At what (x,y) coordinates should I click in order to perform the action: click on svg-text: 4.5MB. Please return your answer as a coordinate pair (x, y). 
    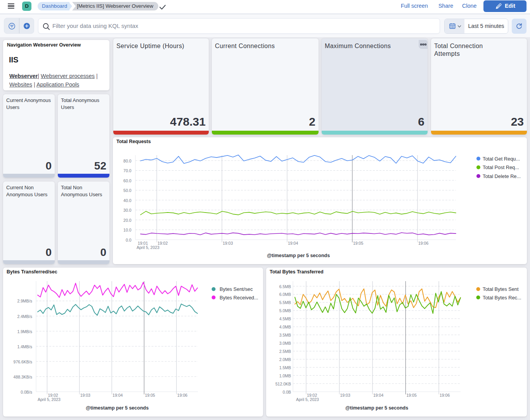
    Looking at the image, I should click on (285, 319).